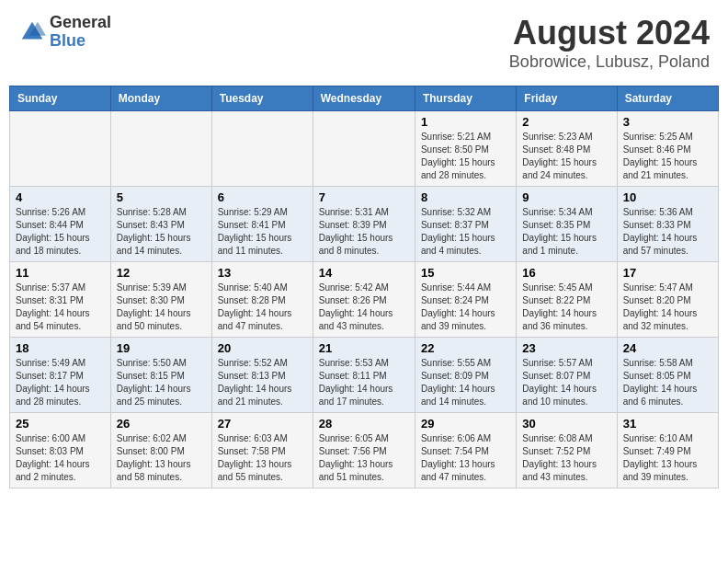  I want to click on day-number: 15, so click(465, 272).